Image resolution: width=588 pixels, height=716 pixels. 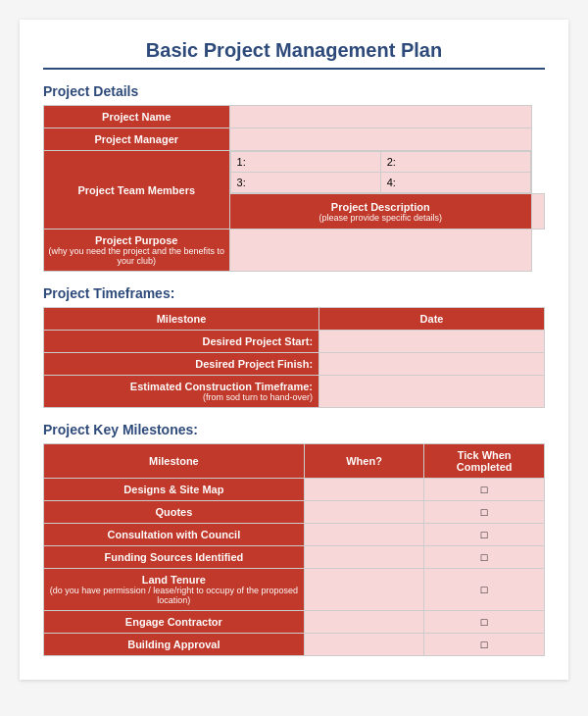 What do you see at coordinates (294, 55) in the screenshot?
I see `page-title: Basic Project Management Plan` at bounding box center [294, 55].